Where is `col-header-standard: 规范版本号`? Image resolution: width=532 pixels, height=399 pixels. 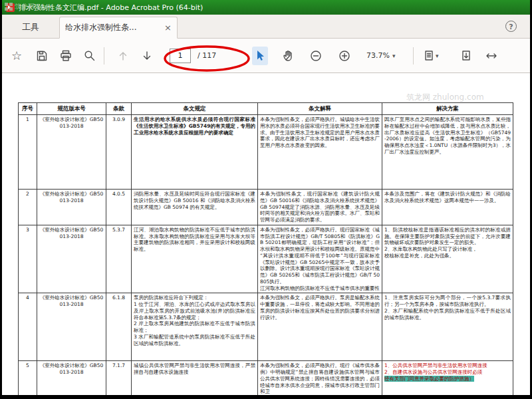 col-header-standard: 规范版本号 is located at coordinates (72, 109).